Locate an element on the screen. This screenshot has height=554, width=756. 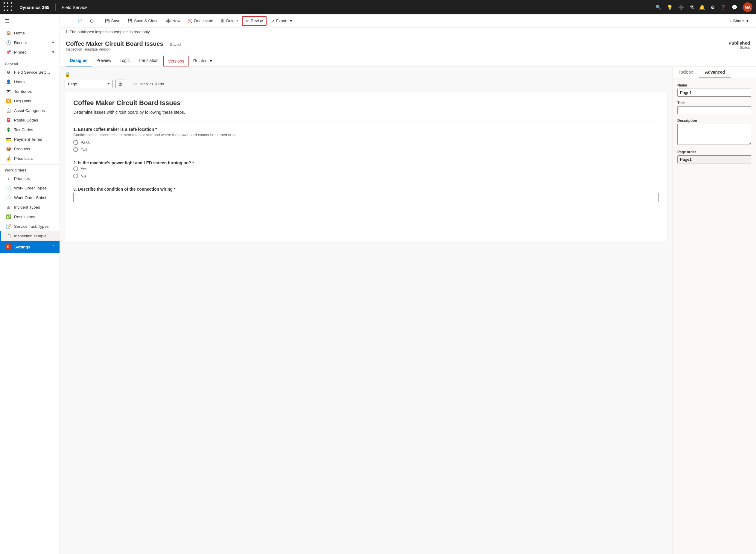
sidebar-item-recent: 🕐 Recent ▼ is located at coordinates (30, 42).